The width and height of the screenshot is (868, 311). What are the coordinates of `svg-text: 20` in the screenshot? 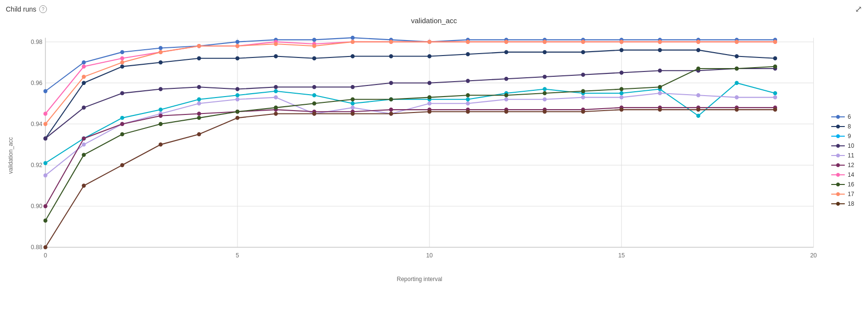 It's located at (813, 255).